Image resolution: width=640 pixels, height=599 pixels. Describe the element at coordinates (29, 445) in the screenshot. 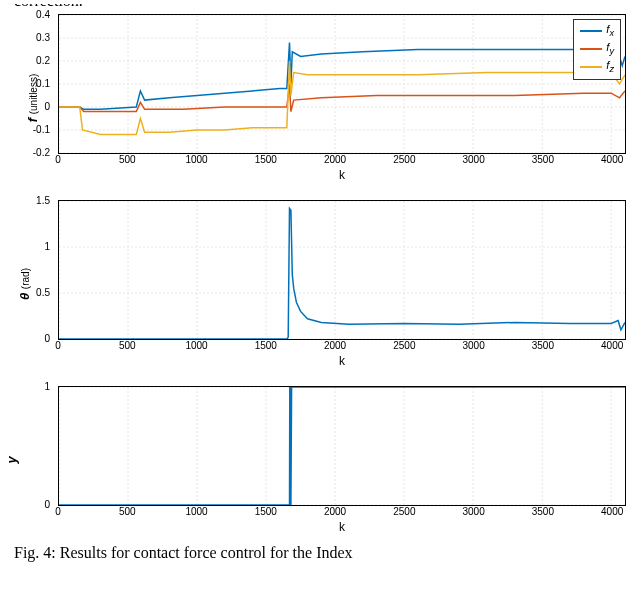

I see `yticks-y: 01` at that location.